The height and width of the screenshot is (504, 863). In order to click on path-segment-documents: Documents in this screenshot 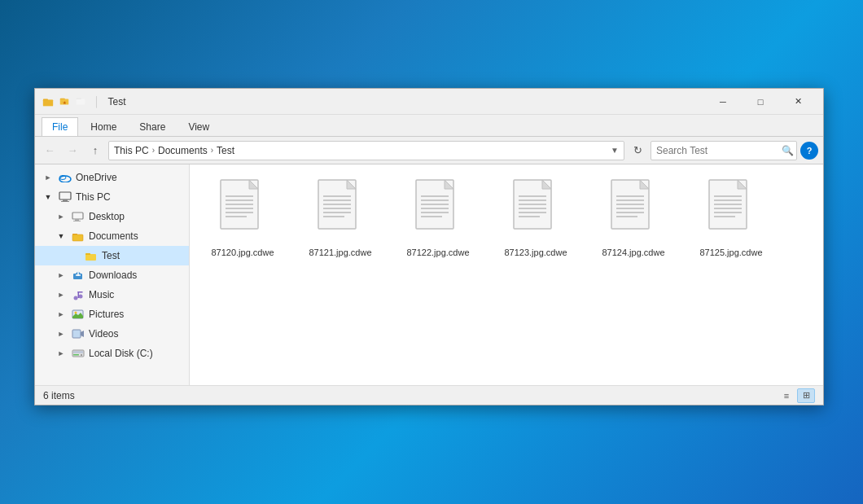, I will do `click(182, 151)`.